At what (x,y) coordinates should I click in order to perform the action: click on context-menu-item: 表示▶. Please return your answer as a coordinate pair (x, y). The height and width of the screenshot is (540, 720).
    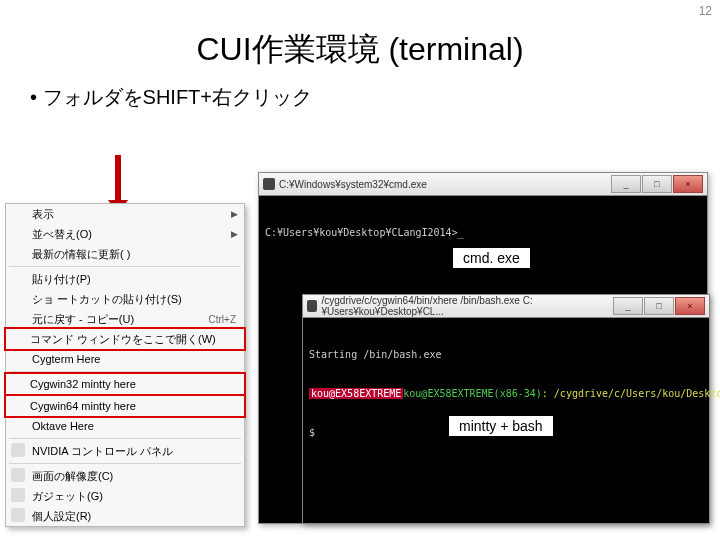
    Looking at the image, I should click on (125, 214).